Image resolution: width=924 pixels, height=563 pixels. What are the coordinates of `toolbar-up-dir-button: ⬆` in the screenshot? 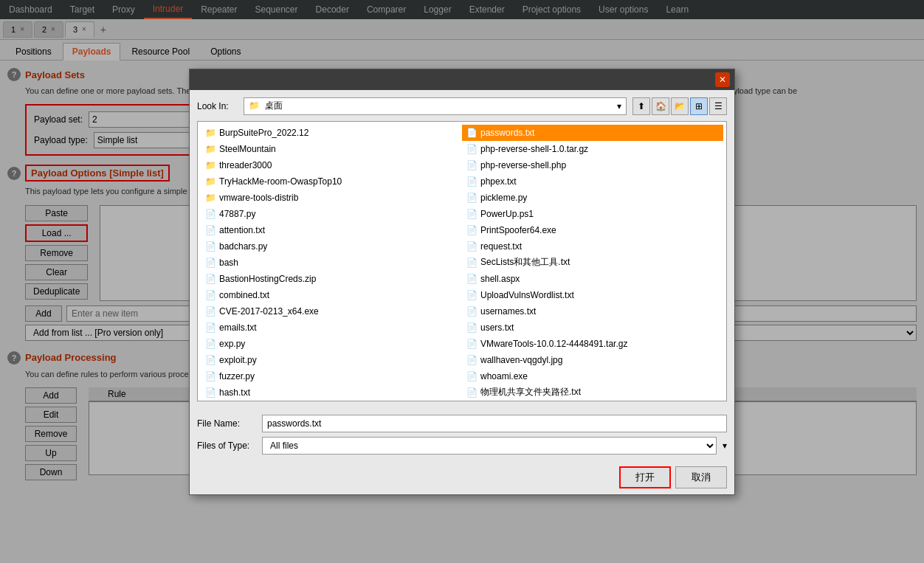 It's located at (641, 106).